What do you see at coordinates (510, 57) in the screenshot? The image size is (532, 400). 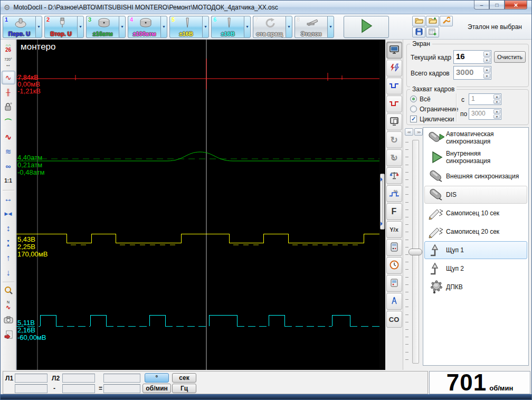 I see `clear-button: Очистить` at bounding box center [510, 57].